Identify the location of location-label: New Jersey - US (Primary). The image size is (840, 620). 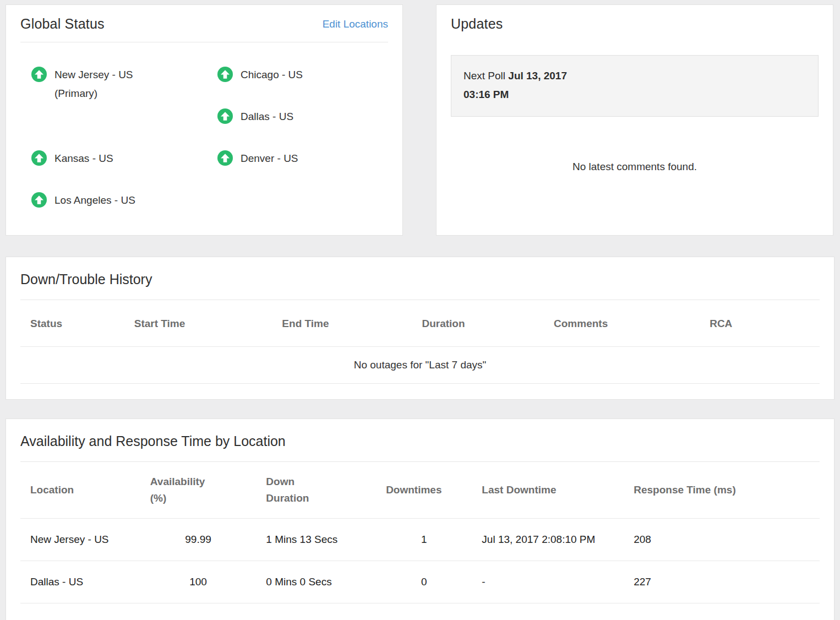
(94, 84).